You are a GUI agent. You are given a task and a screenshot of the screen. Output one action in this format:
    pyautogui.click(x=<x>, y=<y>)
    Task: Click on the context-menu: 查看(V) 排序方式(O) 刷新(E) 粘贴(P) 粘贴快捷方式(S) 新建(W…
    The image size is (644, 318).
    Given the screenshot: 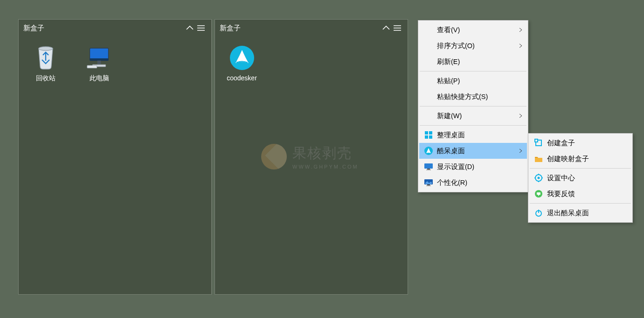 What is the action you would take?
    pyautogui.click(x=473, y=106)
    